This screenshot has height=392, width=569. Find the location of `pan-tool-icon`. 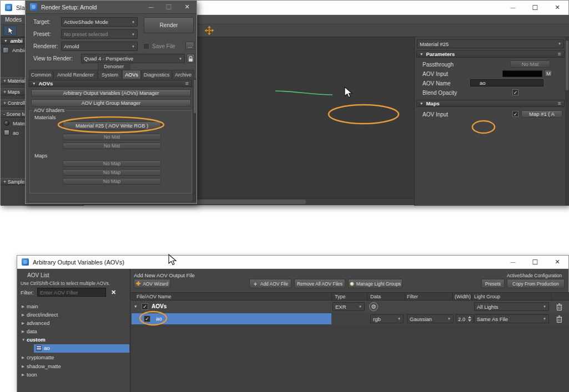

pan-tool-icon is located at coordinates (209, 30).